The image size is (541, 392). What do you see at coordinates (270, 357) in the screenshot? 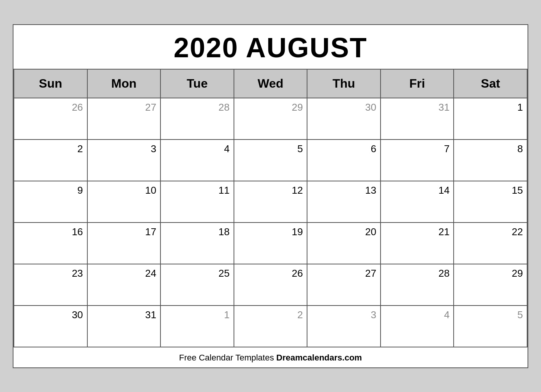
I see `calendar-footer: Free Calendar Templates Dreamcalendars.c…` at bounding box center [270, 357].